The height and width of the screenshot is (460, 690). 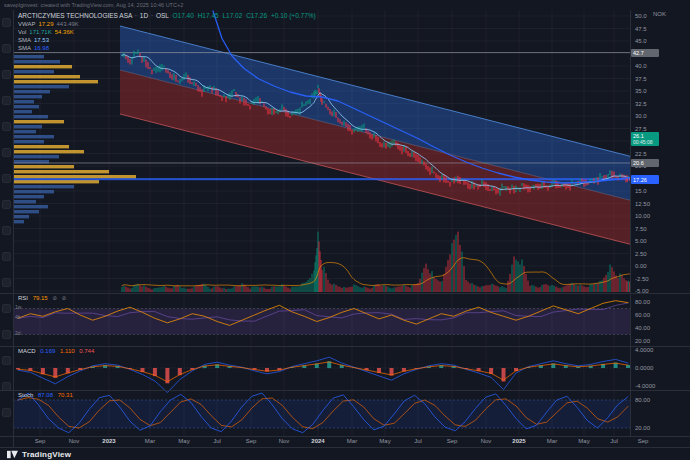 I want to click on stoch-k-value: 87.08, so click(x=46, y=395).